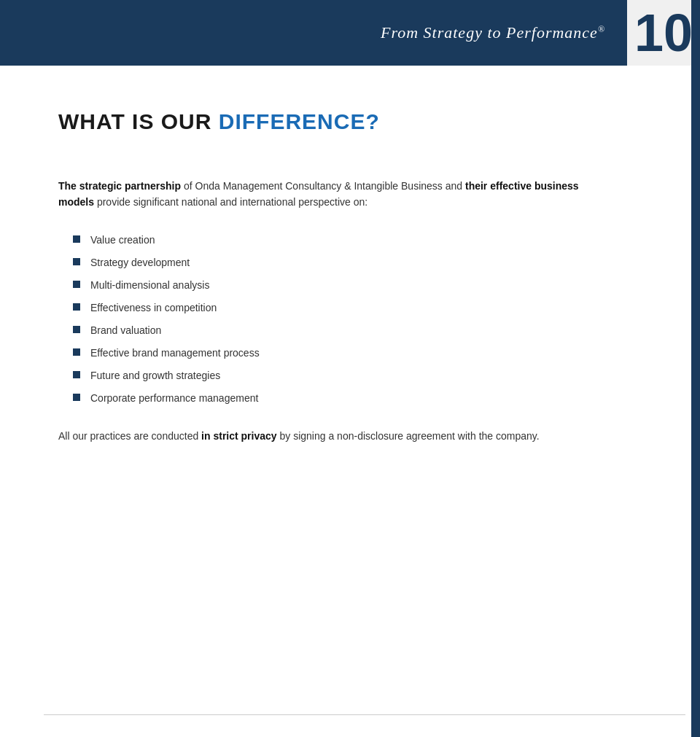 This screenshot has height=737, width=700. Describe the element at coordinates (321, 436) in the screenshot. I see `privacy-note: All our practices are conducted in stric…` at that location.